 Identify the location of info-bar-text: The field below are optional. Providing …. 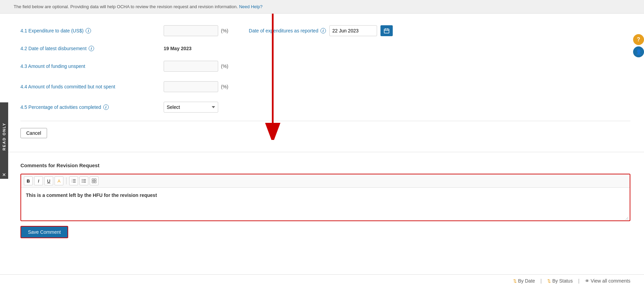
(126, 7).